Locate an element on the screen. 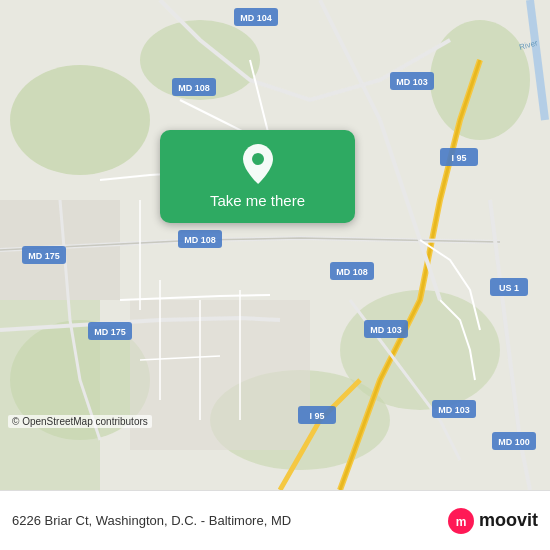 The width and height of the screenshot is (550, 550). moovit-icon: m is located at coordinates (461, 521).